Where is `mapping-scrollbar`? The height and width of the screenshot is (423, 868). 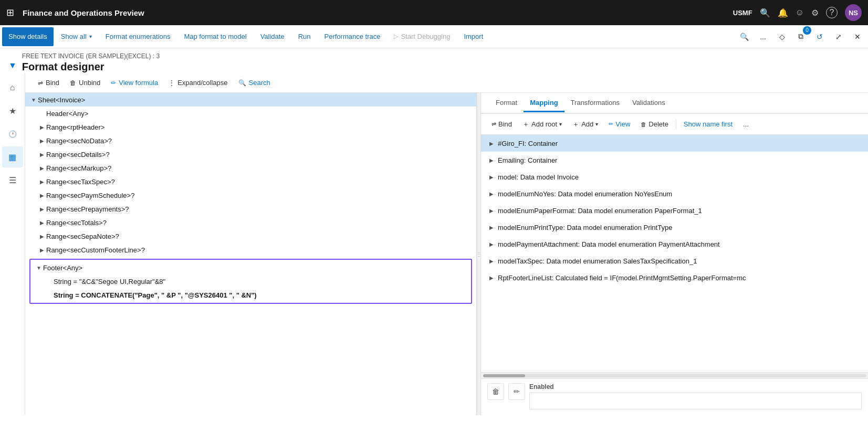 mapping-scrollbar is located at coordinates (674, 375).